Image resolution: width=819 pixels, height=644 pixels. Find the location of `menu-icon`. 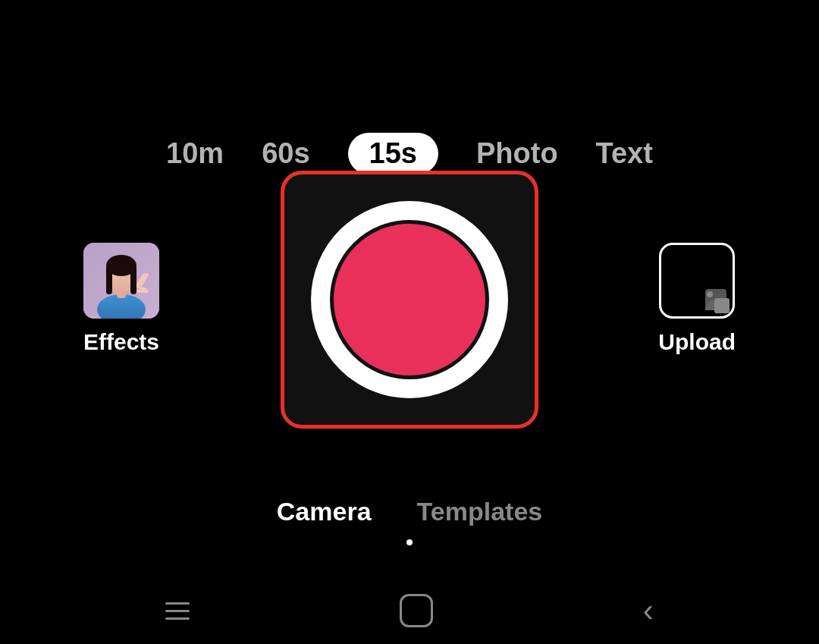

menu-icon is located at coordinates (177, 611).